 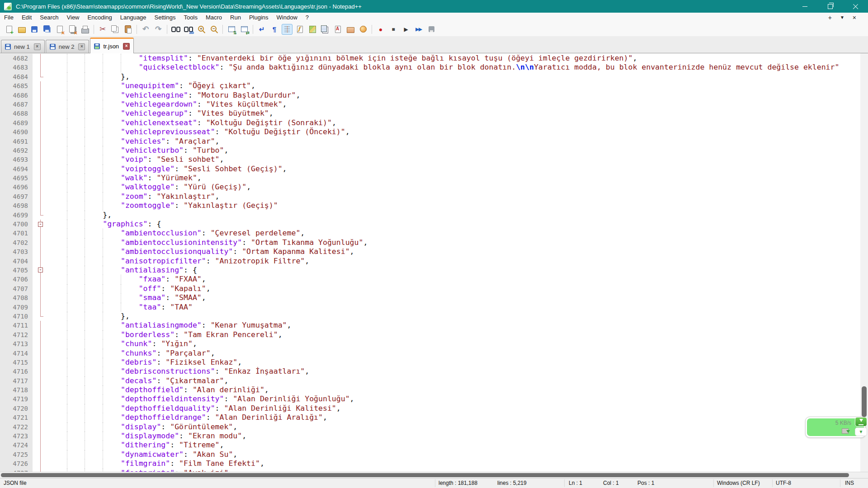 I want to click on code-text: "walk": "Yürümek",, so click(x=452, y=178).